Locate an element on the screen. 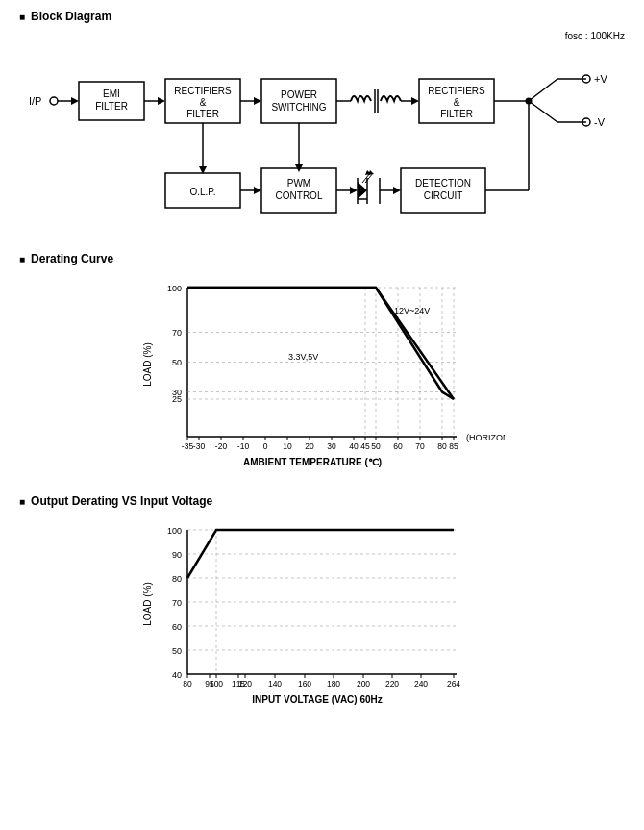  od-y-50: 50 is located at coordinates (177, 651).